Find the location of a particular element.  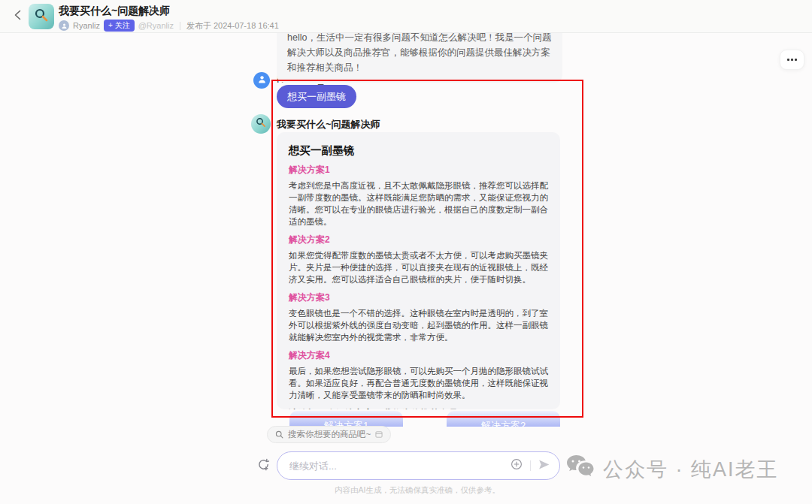

solution-3-text: 变色眼镜也是一个不错的选择。这种眼镜在室内时是透明的，到了室外可以根据紫外线的强… is located at coordinates (418, 325).